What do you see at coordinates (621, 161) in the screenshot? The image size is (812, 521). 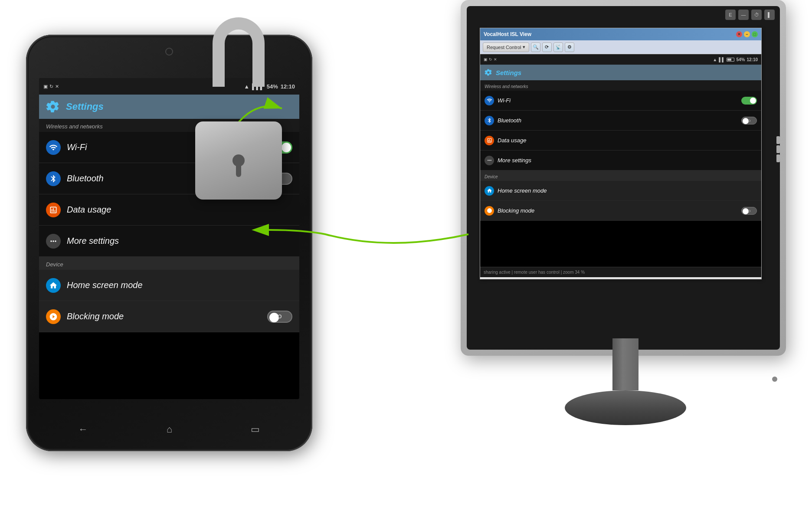 I see `remote-android-screen: ▣ ↻ ✕ ▲ ▌▌ 54% 12:10` at bounding box center [621, 161].